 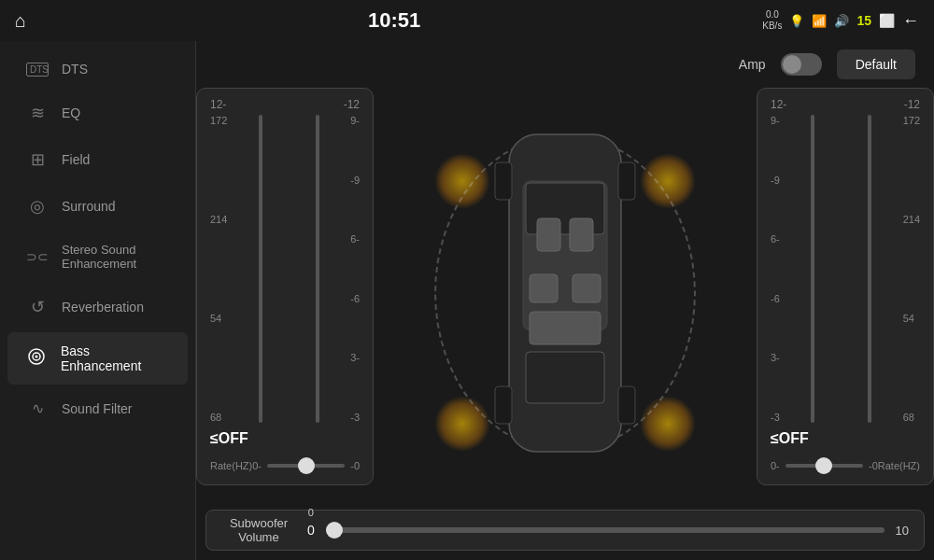 I want to click on left-rate-track, so click(x=306, y=466).